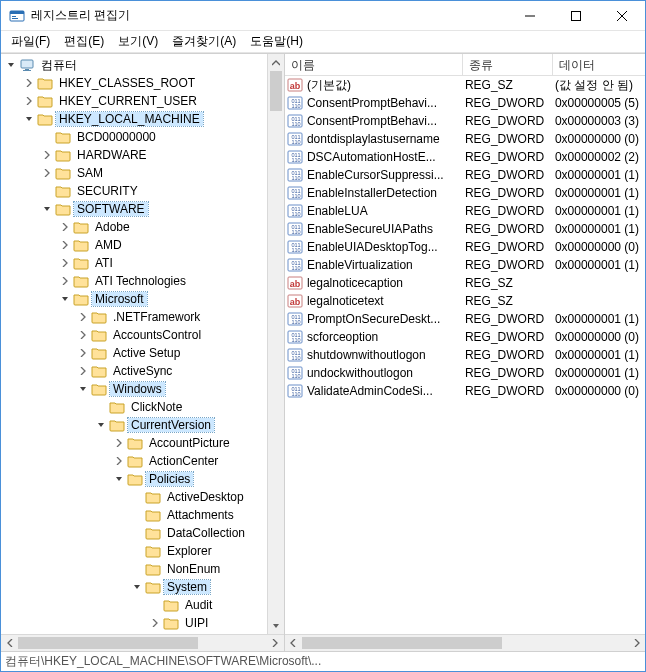 The width and height of the screenshot is (646, 672). I want to click on tree-item-software: SOFTWARE, so click(162, 209).